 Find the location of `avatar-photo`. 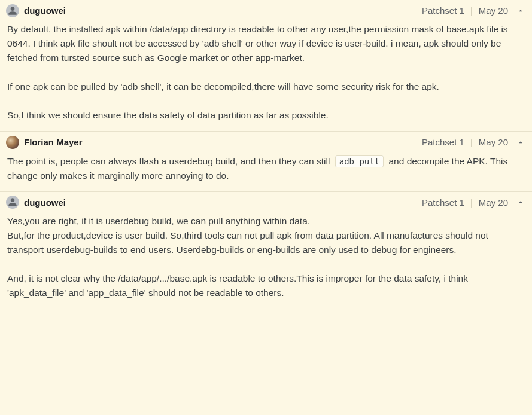

avatar-photo is located at coordinates (13, 142).